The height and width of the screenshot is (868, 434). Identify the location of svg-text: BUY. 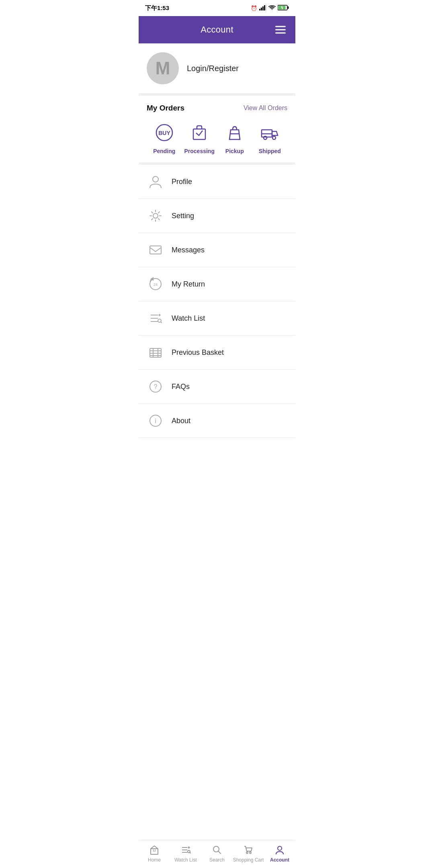
(164, 133).